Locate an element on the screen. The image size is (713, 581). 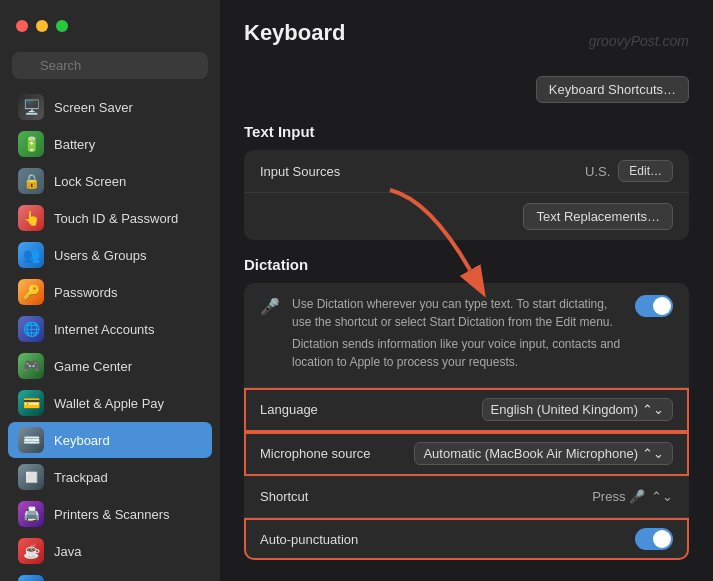
sidebar-item-keyboard-label: Keyboard is located at coordinates (82, 440).